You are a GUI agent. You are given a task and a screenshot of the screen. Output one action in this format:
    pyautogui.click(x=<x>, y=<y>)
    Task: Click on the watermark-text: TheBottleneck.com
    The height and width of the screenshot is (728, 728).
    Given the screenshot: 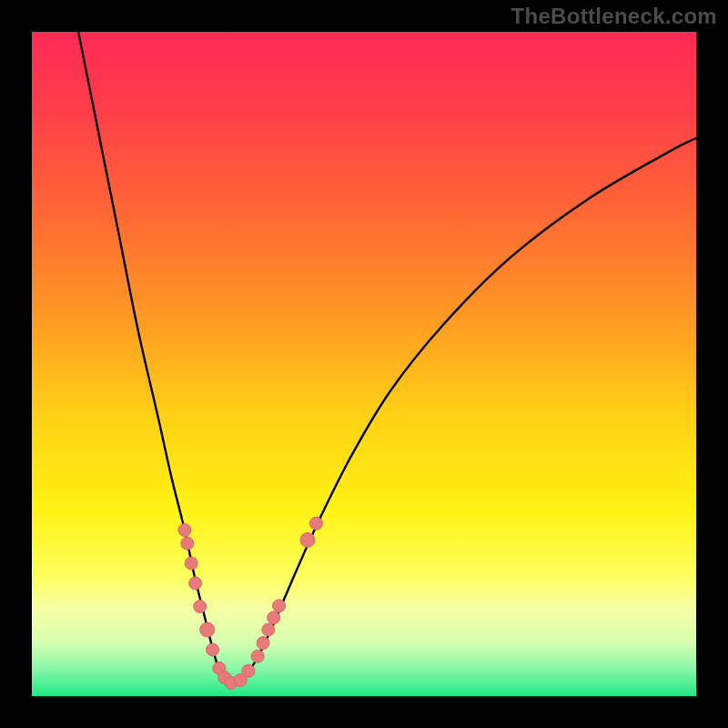 What is the action you would take?
    pyautogui.click(x=614, y=16)
    